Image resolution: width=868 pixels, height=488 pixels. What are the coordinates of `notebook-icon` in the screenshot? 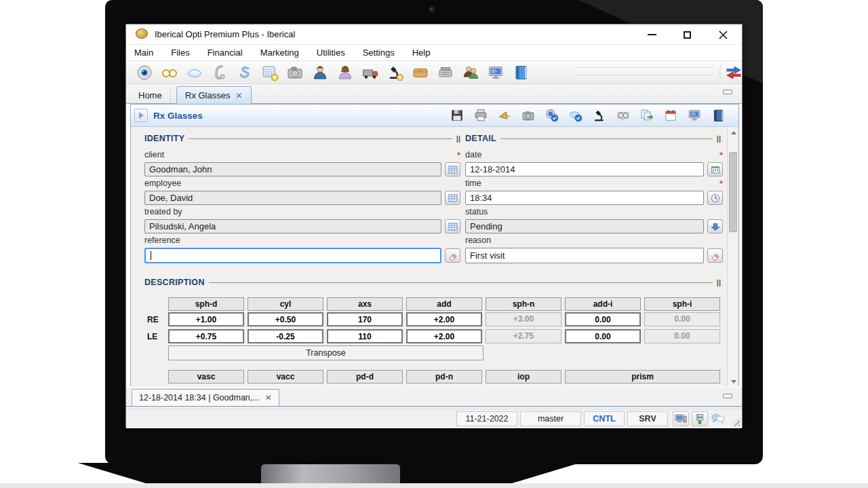 It's located at (718, 115).